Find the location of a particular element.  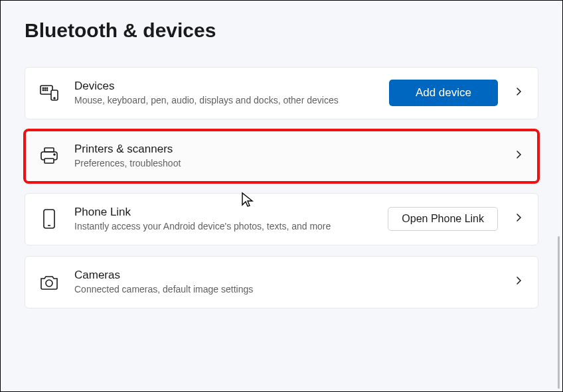

camera-icon is located at coordinates (49, 282).